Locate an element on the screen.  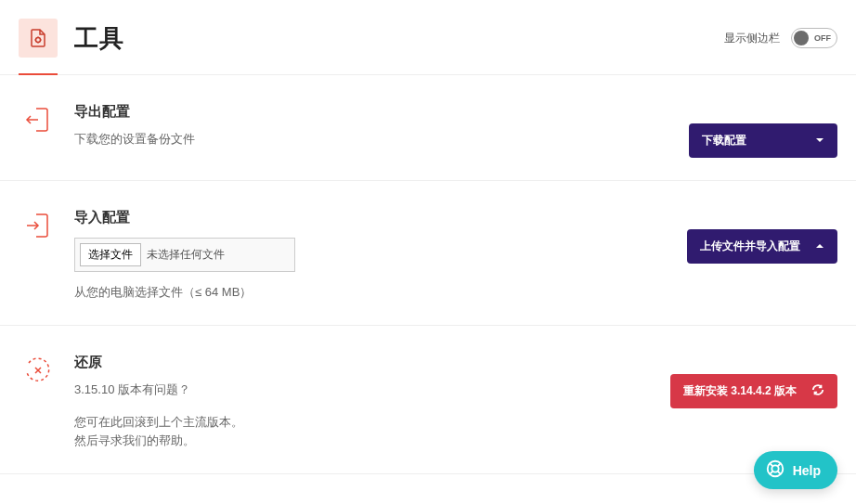
help-widget: Help is located at coordinates (796, 470).